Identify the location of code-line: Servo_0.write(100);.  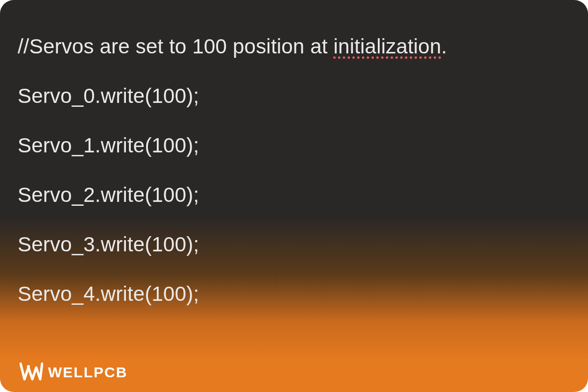
(294, 96).